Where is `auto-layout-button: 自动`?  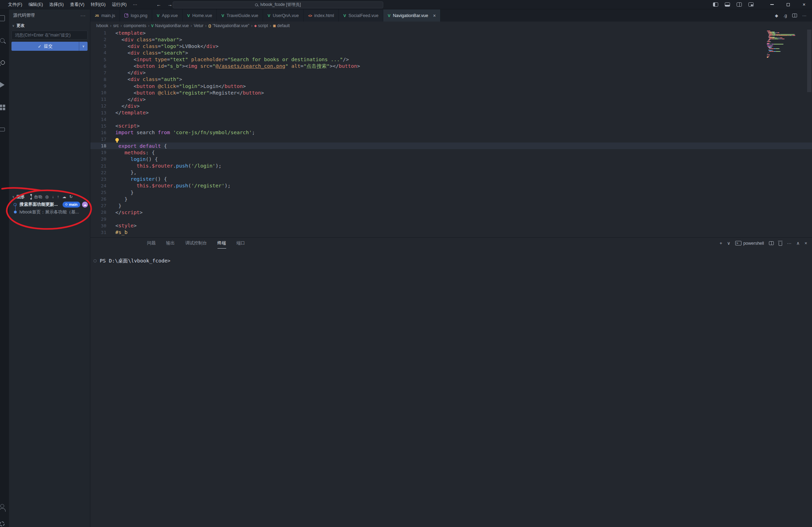 auto-layout-button: 自动 is located at coordinates (36, 197).